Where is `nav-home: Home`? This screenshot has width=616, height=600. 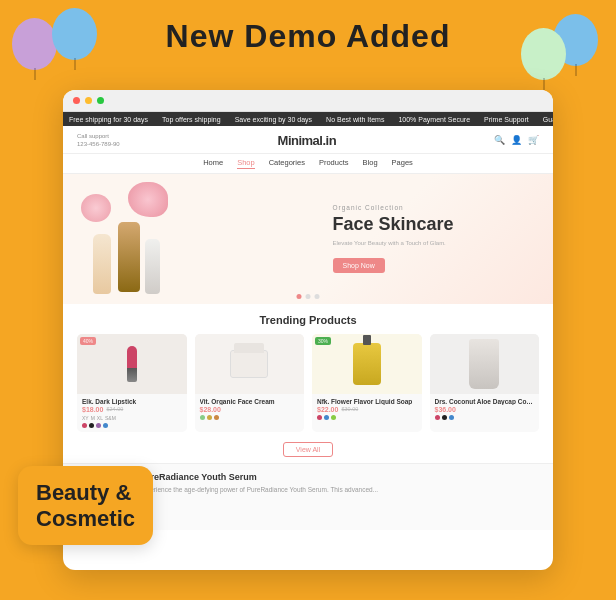
nav-home: Home is located at coordinates (213, 164).